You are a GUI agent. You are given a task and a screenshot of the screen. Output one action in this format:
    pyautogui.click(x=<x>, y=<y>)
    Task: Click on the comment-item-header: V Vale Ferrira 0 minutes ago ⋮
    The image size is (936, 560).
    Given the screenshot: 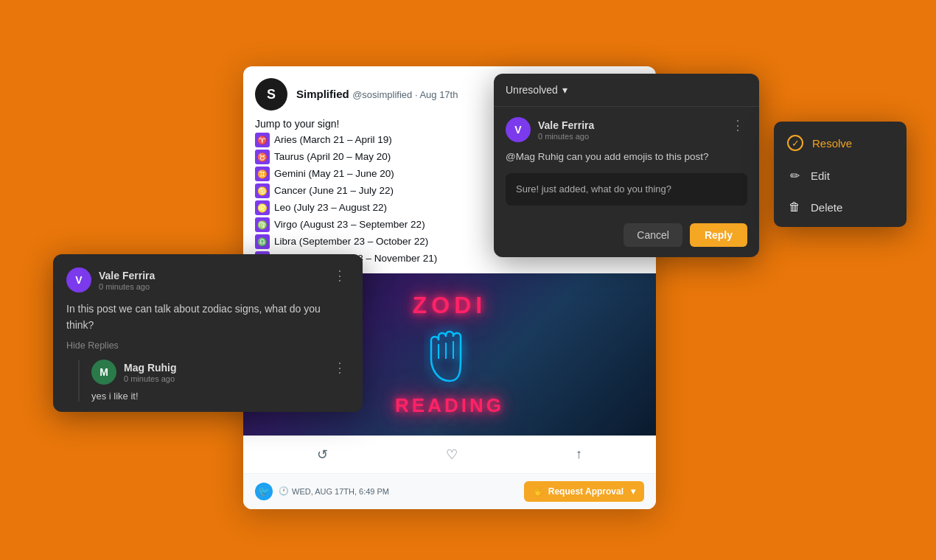 What is the action you would take?
    pyautogui.click(x=626, y=130)
    